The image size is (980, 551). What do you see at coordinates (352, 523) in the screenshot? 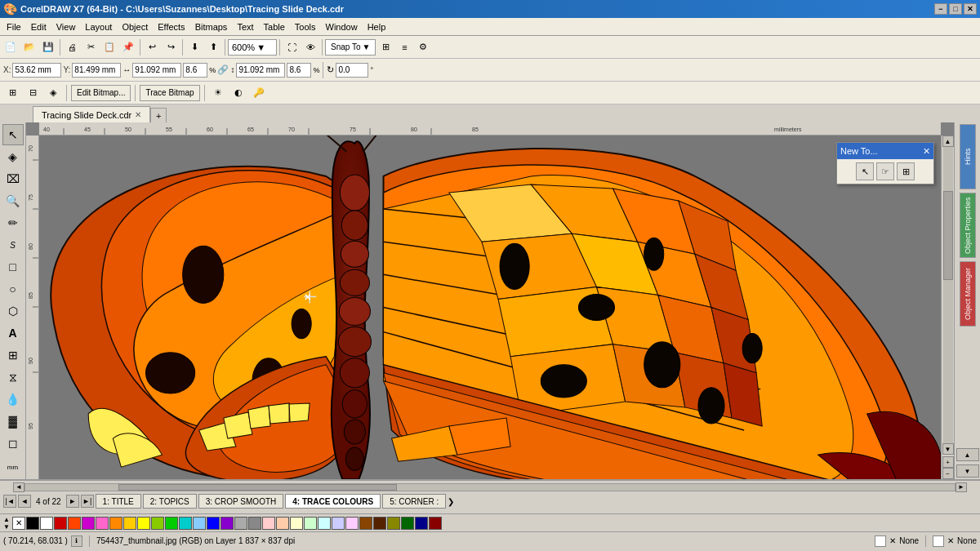
I see `color-lavender` at bounding box center [352, 523].